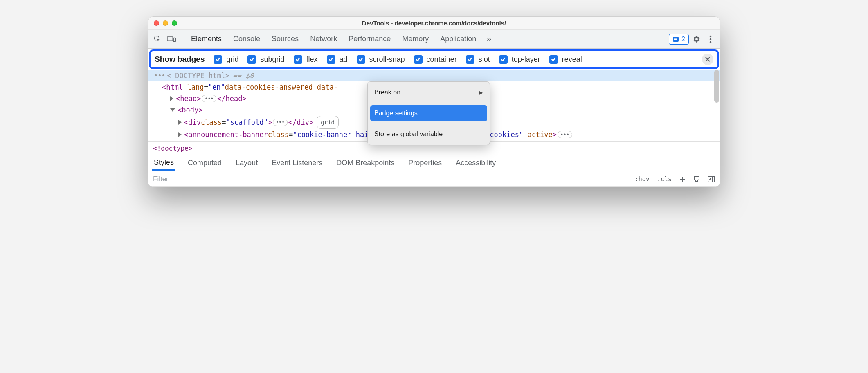 Image resolution: width=868 pixels, height=373 pixels. I want to click on badge-toggle-container: container, so click(435, 60).